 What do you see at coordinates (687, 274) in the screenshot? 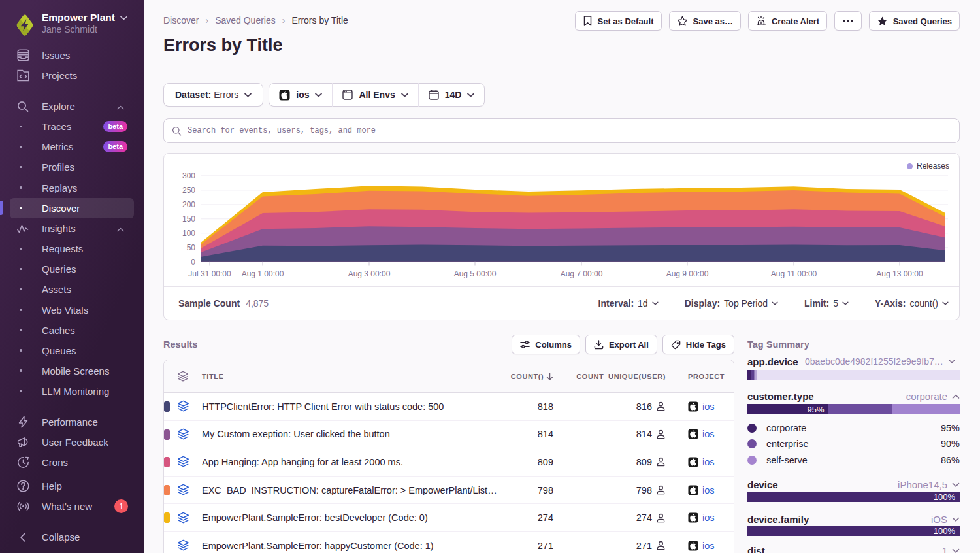
I see `svg-text: Aug 9 00:00` at bounding box center [687, 274].